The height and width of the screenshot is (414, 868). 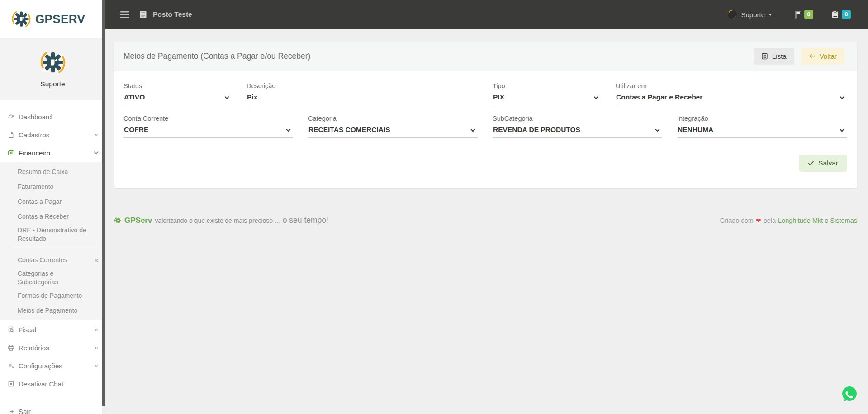 I want to click on voltar-button-label: Voltar, so click(x=828, y=56).